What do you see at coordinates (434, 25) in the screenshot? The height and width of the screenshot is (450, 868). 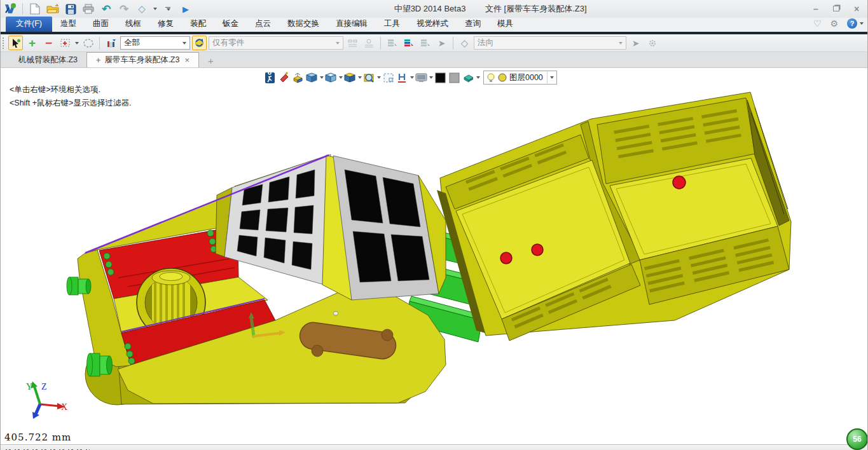 I see `ribbon-tab-bar: 文件(F) 造型 曲面 线框 修复 装配 钣金 点云 数据交换 直接编辑 工具 …` at bounding box center [434, 25].